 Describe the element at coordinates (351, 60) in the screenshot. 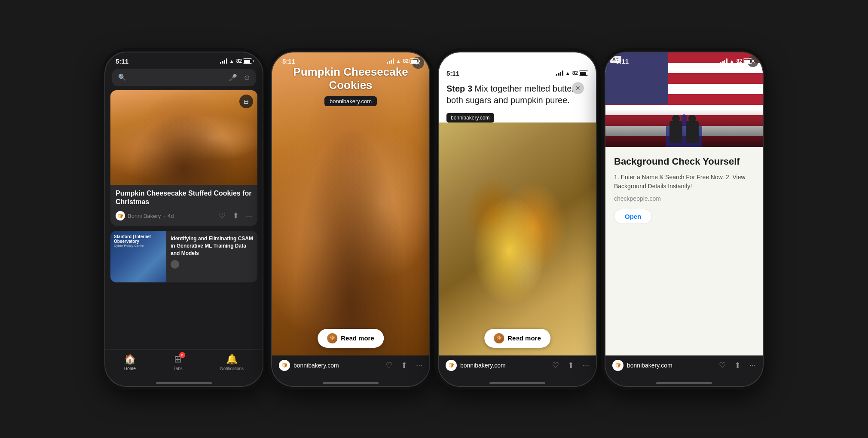

I see `status-bar-2: 5:11 ▲ 82` at that location.